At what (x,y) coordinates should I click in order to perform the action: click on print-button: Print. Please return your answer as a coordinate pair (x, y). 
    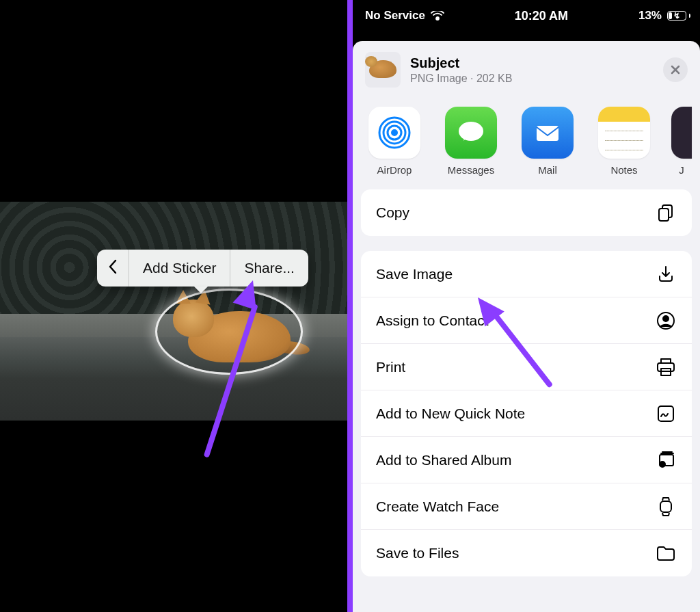
    Looking at the image, I should click on (526, 367).